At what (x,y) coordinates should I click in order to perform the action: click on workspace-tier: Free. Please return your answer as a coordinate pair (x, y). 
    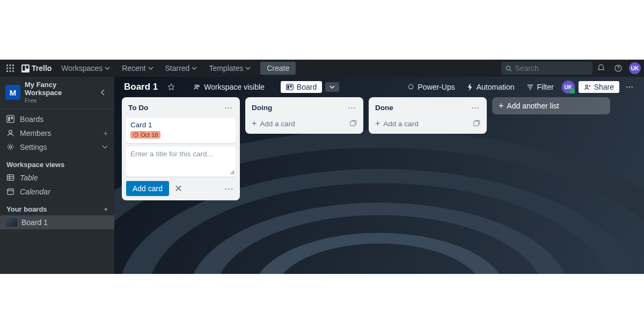
    Looking at the image, I should click on (59, 101).